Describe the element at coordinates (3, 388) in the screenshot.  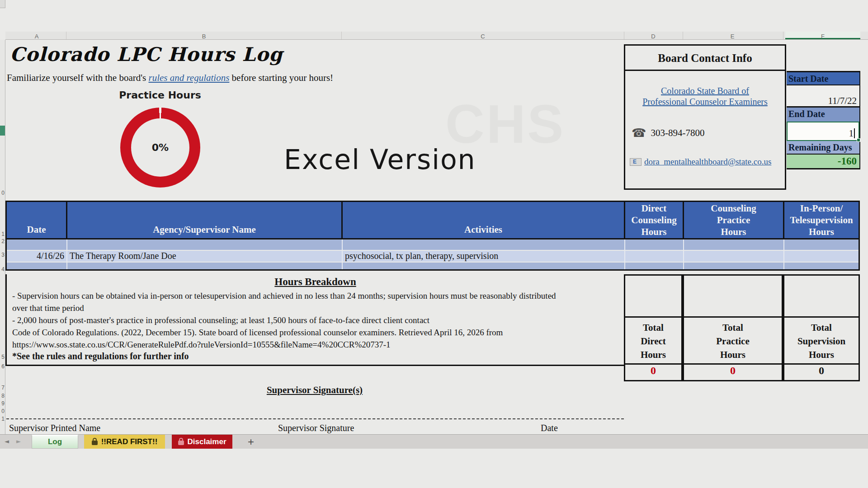
I see `row-number: 7` at that location.